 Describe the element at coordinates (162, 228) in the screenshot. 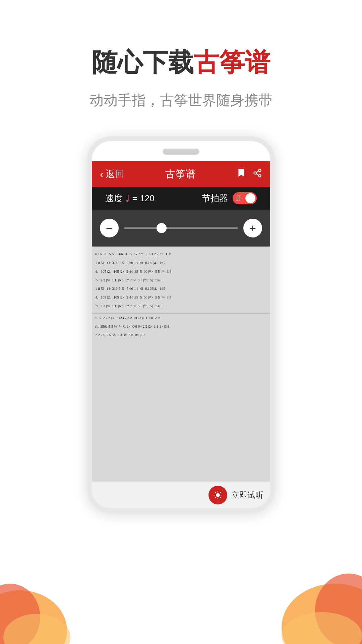

I see `slider-thumb` at that location.